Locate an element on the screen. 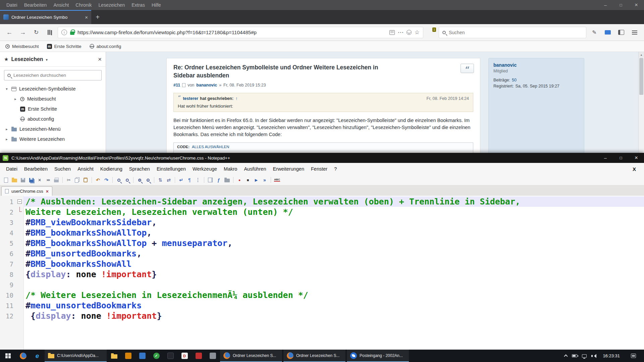 This screenshot has width=644, height=362. app-dark-icon is located at coordinates (170, 356).